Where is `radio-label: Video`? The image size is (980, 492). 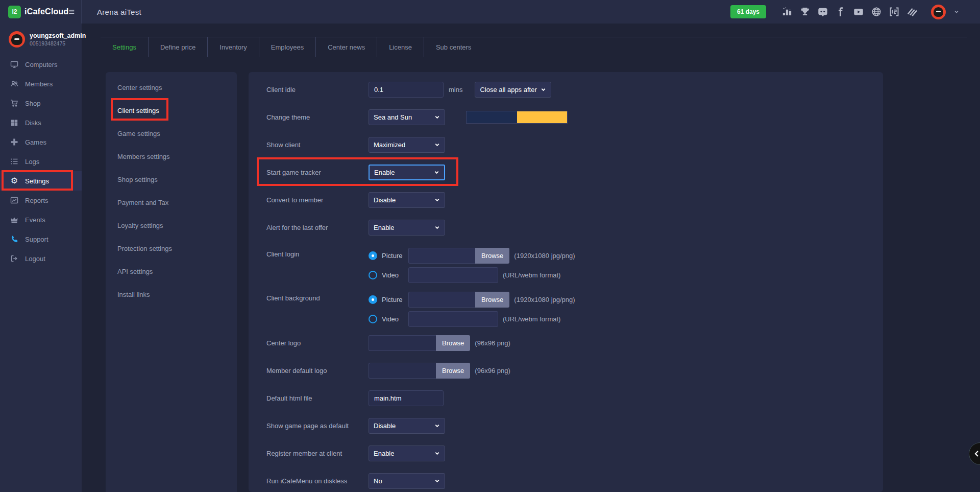
radio-label: Video is located at coordinates (395, 319).